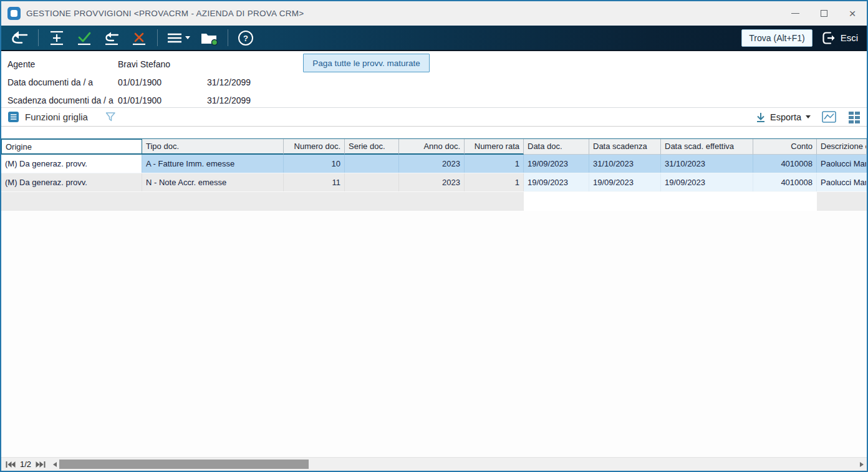 This screenshot has height=472, width=868. I want to click on close-button: ×, so click(852, 13).